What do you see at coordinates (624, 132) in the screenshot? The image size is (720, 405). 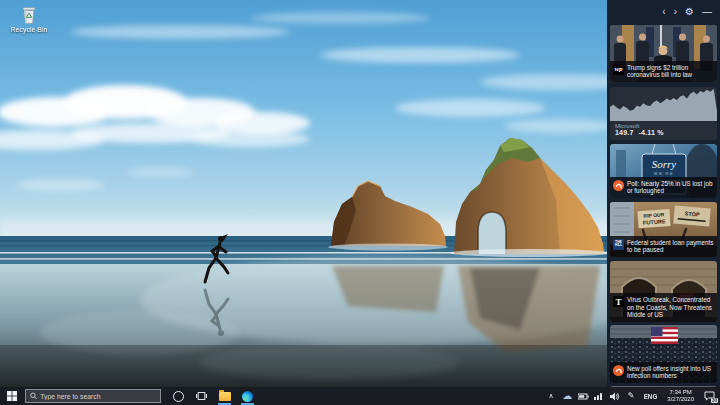 I see `stock-price: 149.7` at bounding box center [624, 132].